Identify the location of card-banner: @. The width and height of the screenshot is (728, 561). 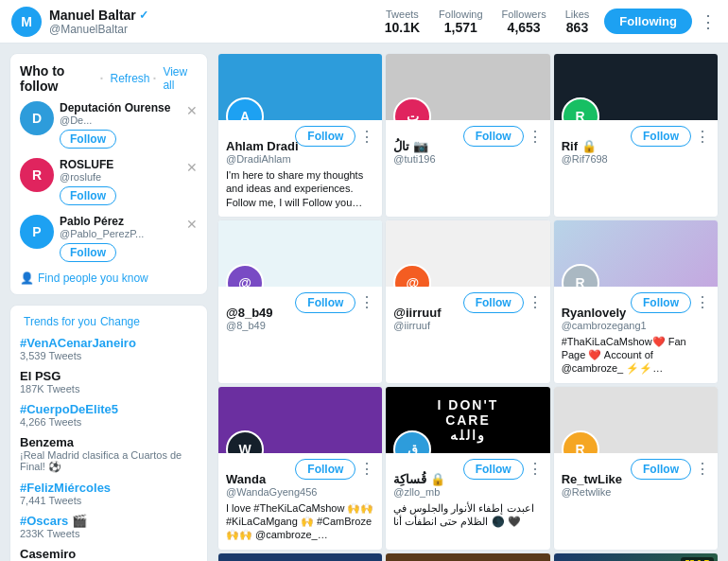
(301, 254).